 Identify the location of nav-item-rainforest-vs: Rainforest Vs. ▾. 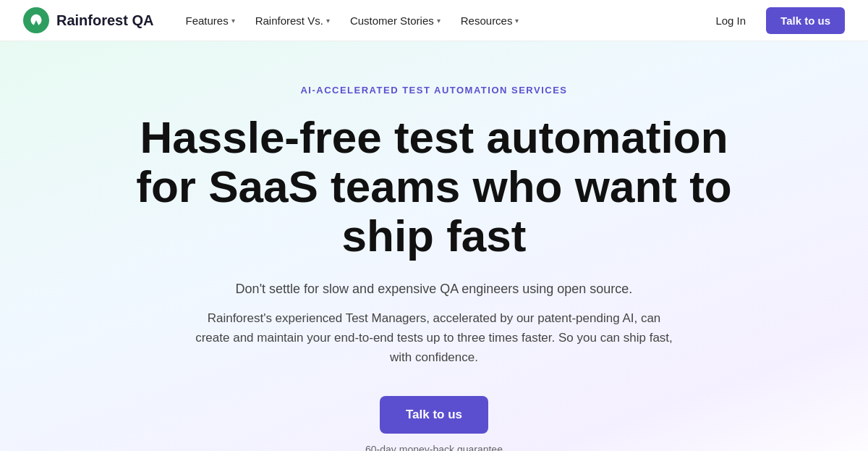
(292, 20).